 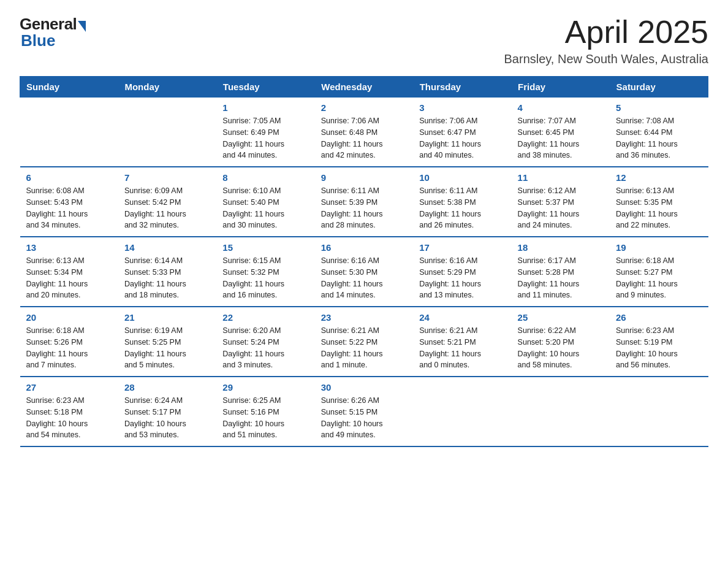 I want to click on weekday-header-thursday: Thursday, so click(x=462, y=87).